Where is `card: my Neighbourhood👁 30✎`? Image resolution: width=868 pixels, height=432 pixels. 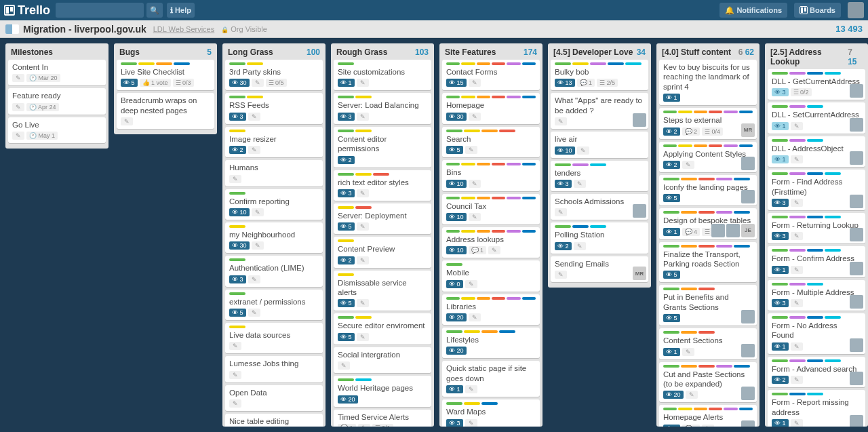
card: my Neighbourhood👁 30✎ is located at coordinates (274, 237).